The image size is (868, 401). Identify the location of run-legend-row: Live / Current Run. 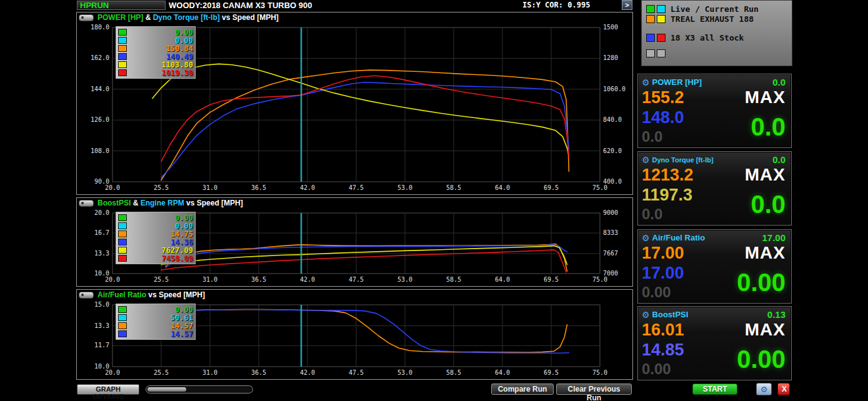
(717, 9).